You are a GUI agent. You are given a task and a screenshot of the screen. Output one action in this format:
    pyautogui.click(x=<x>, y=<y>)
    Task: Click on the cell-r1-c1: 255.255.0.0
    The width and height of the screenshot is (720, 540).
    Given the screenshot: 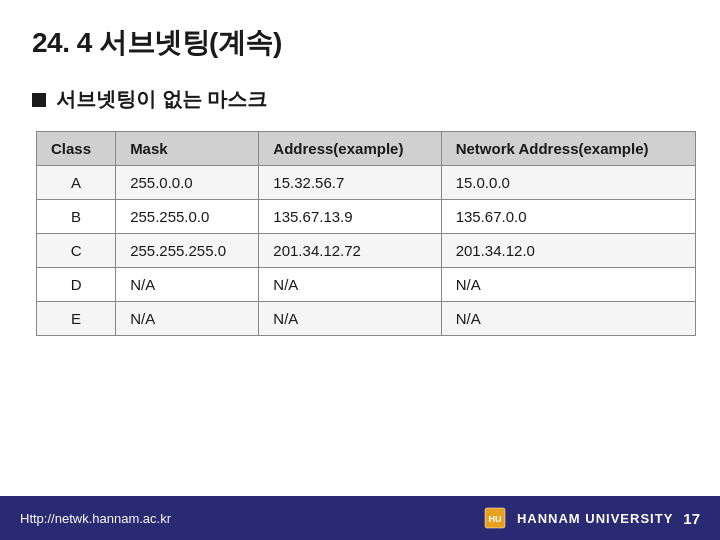 What is the action you would take?
    pyautogui.click(x=188, y=217)
    